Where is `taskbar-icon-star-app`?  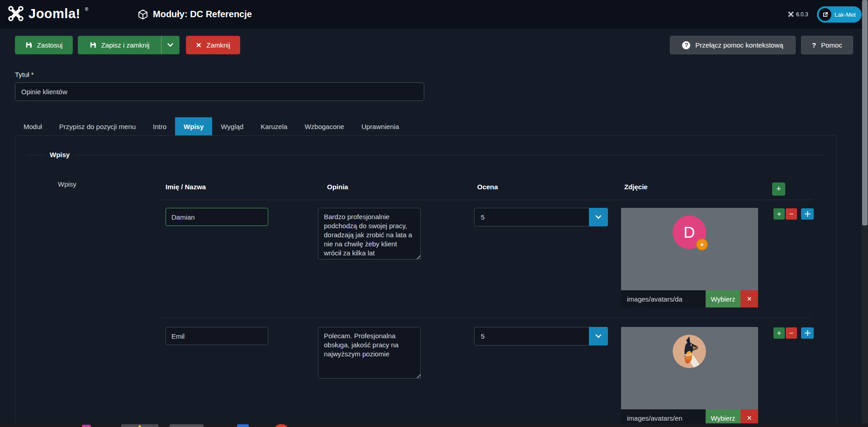 taskbar-icon-star-app is located at coordinates (140, 426).